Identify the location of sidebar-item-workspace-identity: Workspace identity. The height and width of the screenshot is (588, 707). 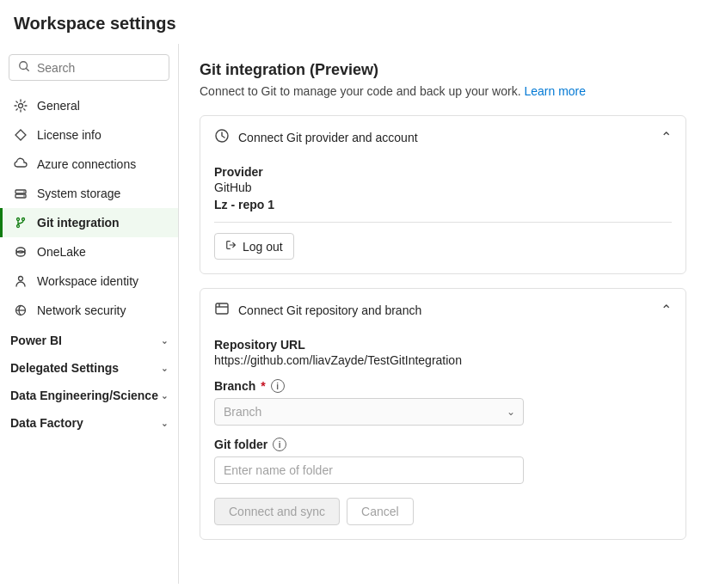
(89, 281).